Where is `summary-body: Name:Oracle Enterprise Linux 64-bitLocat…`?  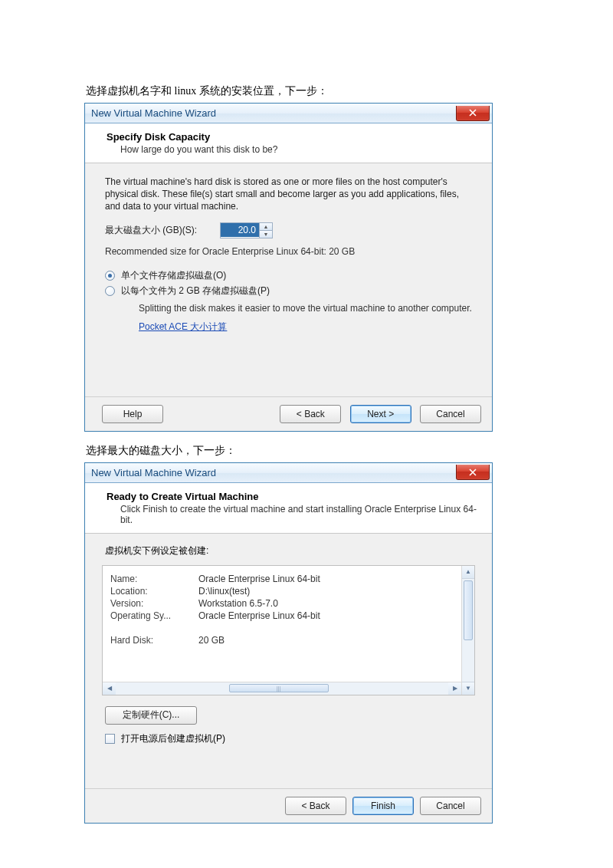 summary-body: Name:Oracle Enterprise Linux 64-bitLocat… is located at coordinates (282, 624).